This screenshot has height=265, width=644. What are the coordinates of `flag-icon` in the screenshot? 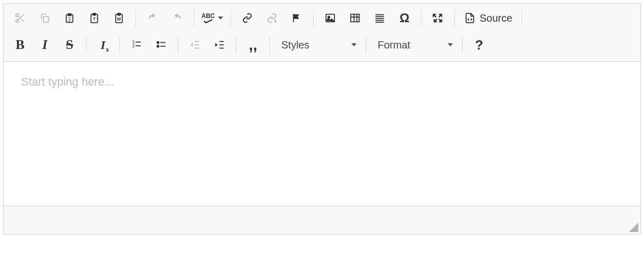 It's located at (297, 18).